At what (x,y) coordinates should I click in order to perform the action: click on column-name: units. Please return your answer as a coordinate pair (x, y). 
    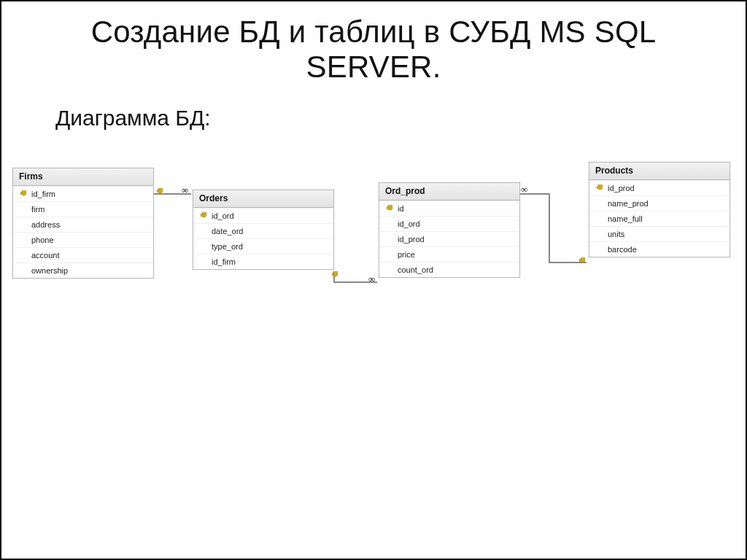
    Looking at the image, I should click on (666, 234).